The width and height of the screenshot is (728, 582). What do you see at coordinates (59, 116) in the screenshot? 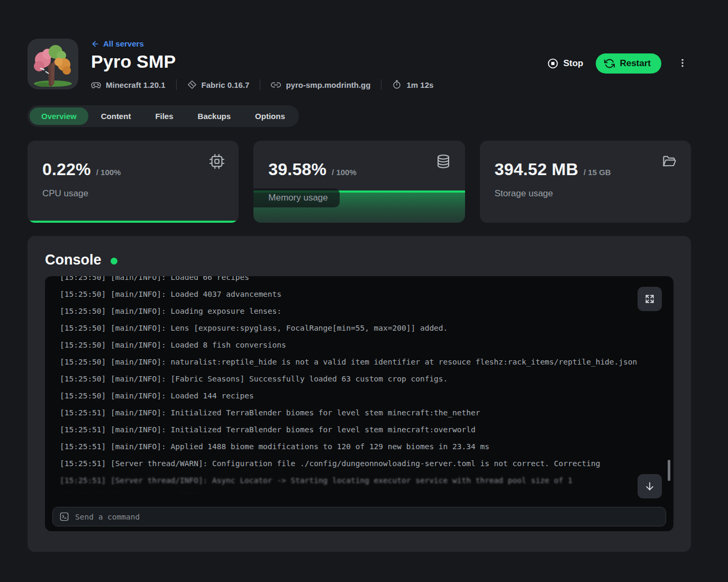
I see `tab-overview: Overview` at bounding box center [59, 116].